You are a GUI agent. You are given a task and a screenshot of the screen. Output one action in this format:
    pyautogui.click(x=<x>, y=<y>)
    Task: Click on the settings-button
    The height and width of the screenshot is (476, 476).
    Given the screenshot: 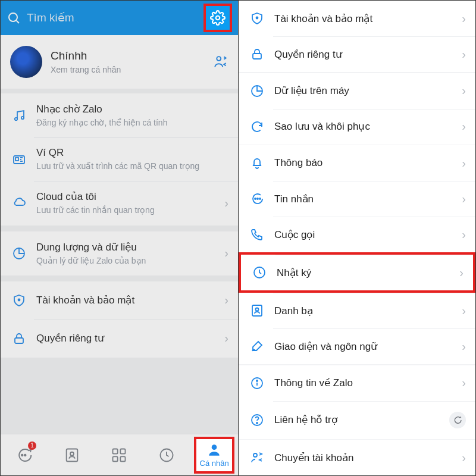 What is the action you would take?
    pyautogui.click(x=218, y=18)
    